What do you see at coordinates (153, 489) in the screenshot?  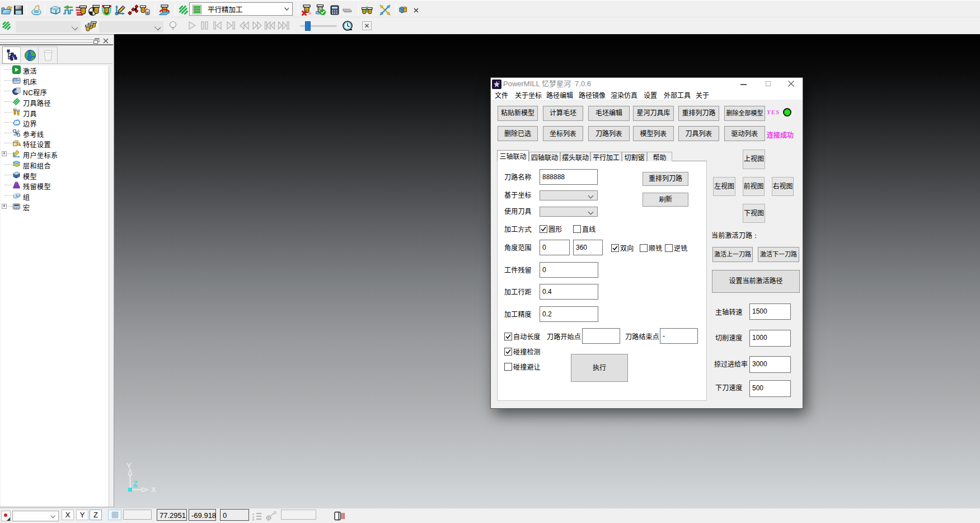 I see `svg-text: X` at bounding box center [153, 489].